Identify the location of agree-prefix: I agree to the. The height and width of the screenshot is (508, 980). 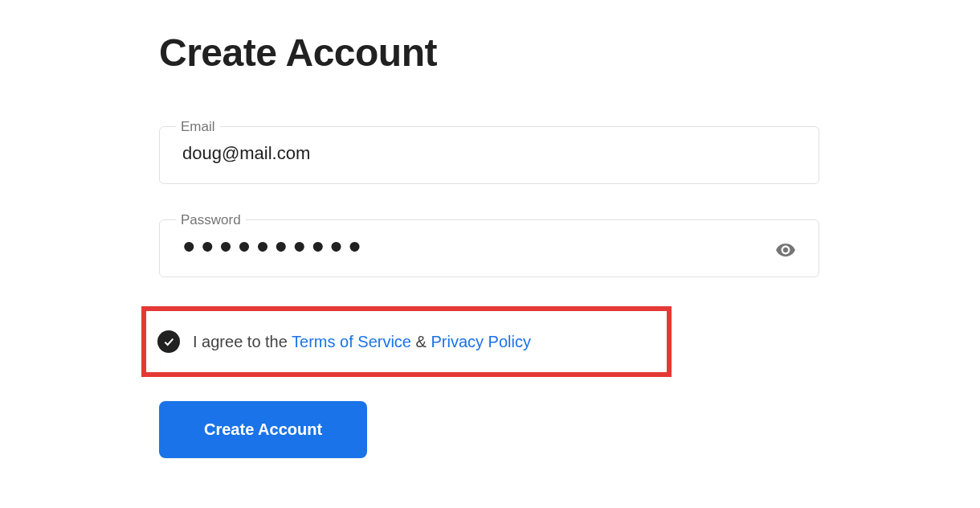
(243, 342).